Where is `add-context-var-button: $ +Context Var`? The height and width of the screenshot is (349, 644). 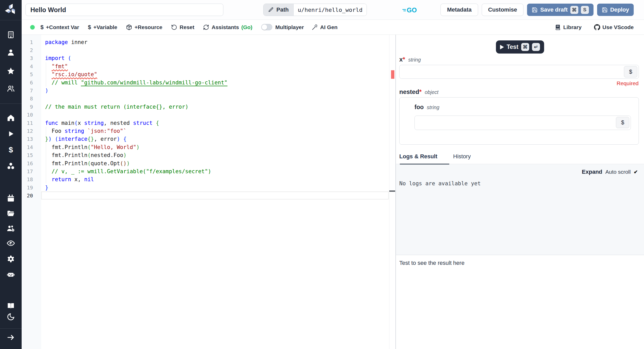
add-context-var-button: $ +Context Var is located at coordinates (60, 27).